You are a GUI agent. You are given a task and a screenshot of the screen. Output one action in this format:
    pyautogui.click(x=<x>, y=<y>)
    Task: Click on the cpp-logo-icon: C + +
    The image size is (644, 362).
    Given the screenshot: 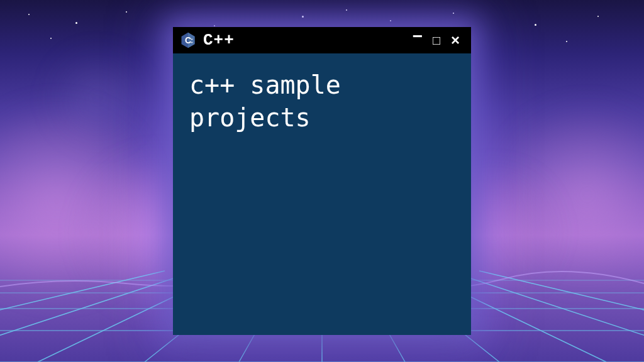 What is the action you would take?
    pyautogui.click(x=188, y=40)
    